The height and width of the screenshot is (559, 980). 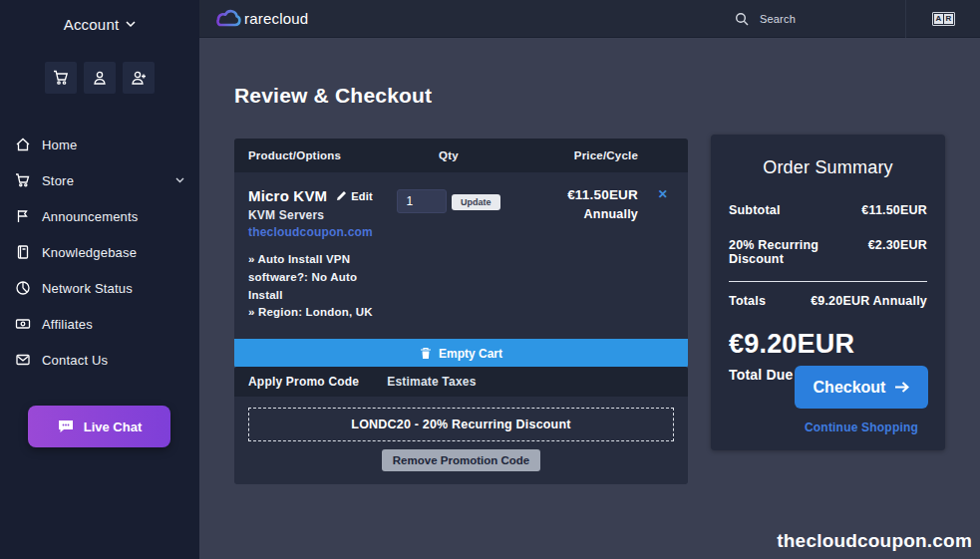 What do you see at coordinates (226, 19) in the screenshot?
I see `cloud-logo-icon` at bounding box center [226, 19].